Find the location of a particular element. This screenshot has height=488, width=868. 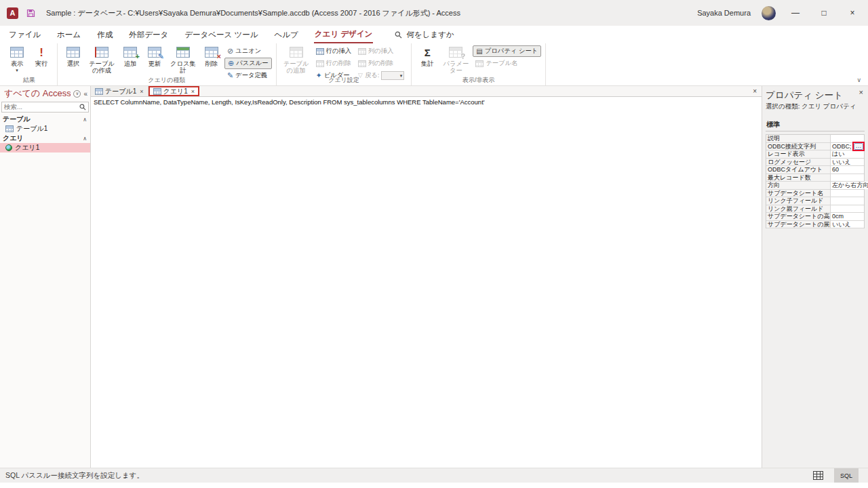

run-button: ! 実行 is located at coordinates (41, 56).